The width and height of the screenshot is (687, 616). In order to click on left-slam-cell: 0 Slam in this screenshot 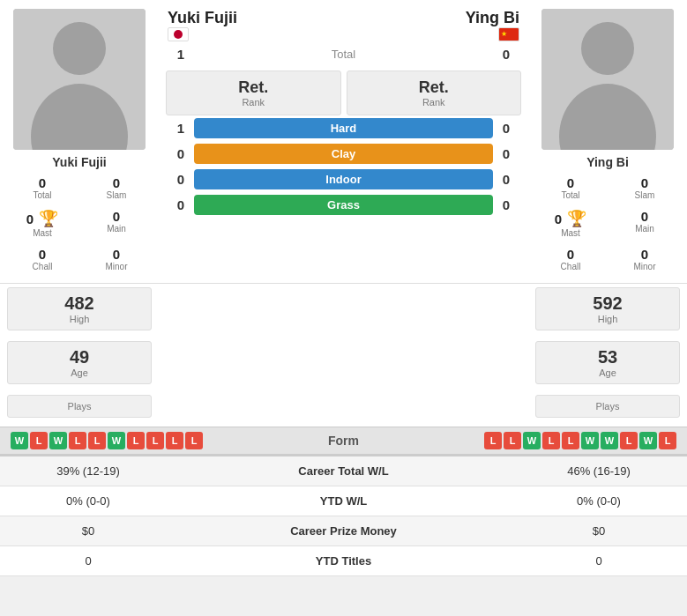, I will do `click(116, 188)`.